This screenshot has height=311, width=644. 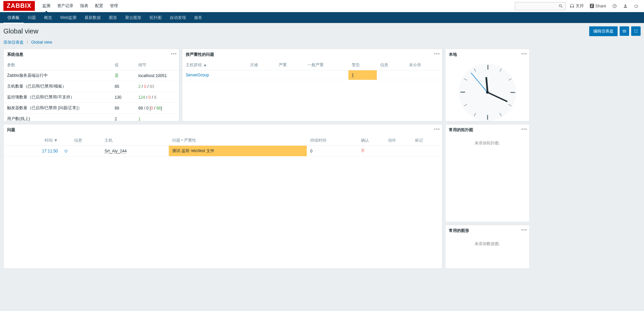 I want to click on clock-second-hand, so click(x=479, y=82).